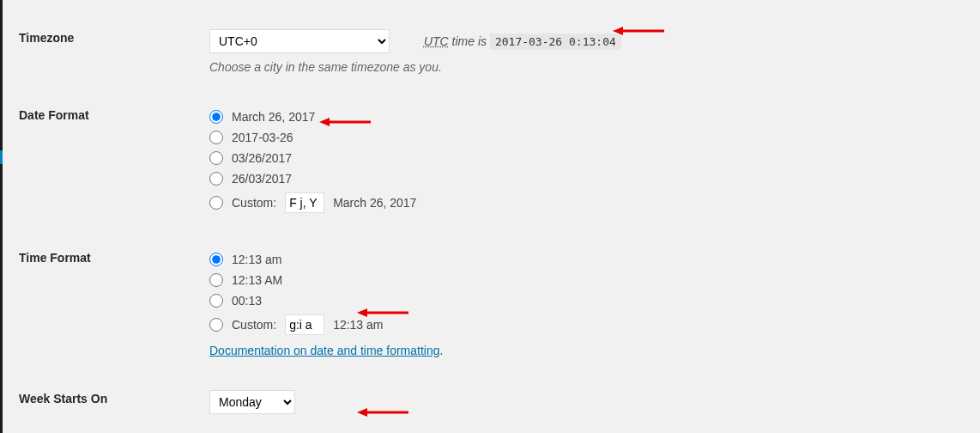 This screenshot has height=433, width=980. I want to click on week-starts-select: Monday, so click(252, 402).